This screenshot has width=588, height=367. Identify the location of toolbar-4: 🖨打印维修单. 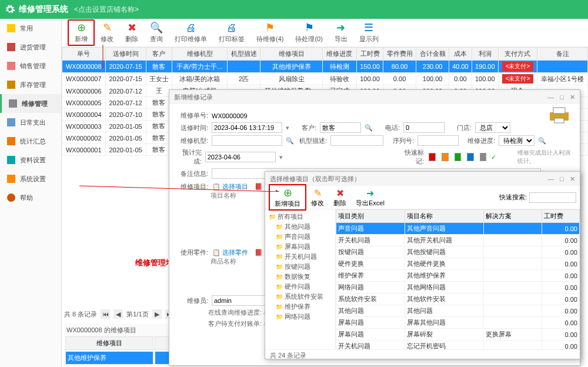
(191, 33).